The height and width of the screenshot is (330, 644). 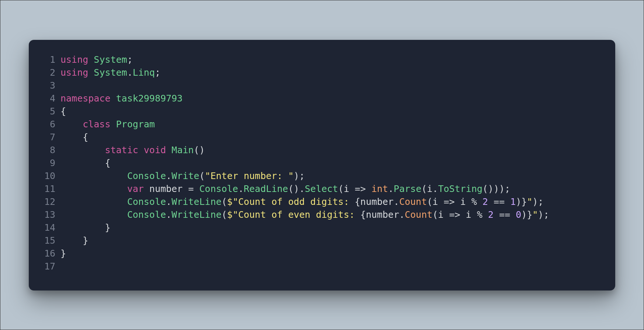 I want to click on code-line: 17, so click(x=322, y=267).